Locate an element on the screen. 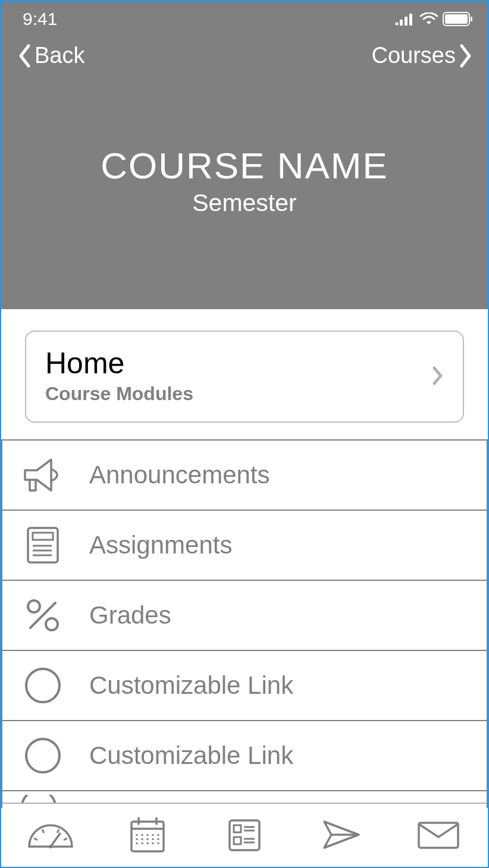 This screenshot has width=489, height=868. header-title-area: COURSE NAME Semester is located at coordinates (244, 181).